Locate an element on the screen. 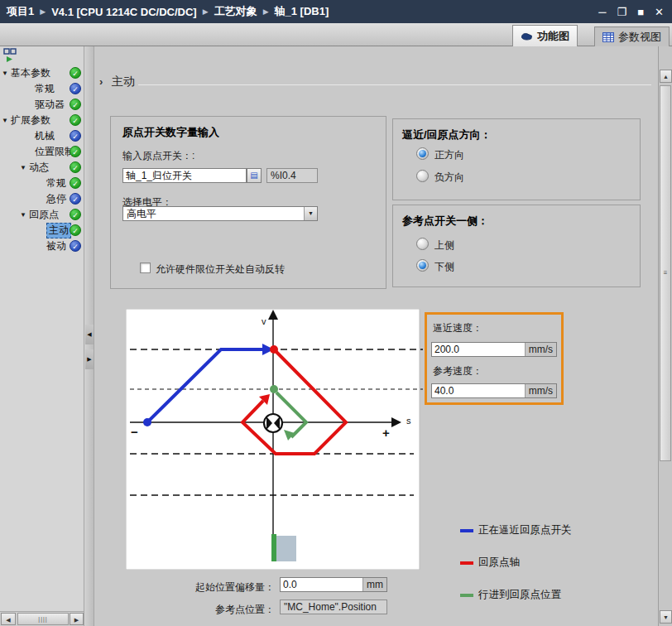 Image resolution: width=672 pixels, height=626 pixels. start-offset-input is located at coordinates (321, 585).